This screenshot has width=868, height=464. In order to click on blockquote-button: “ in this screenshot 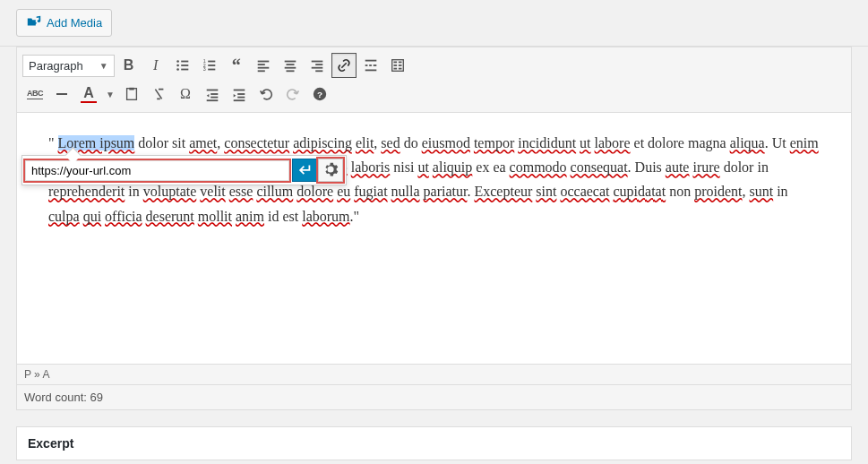, I will do `click(236, 65)`.